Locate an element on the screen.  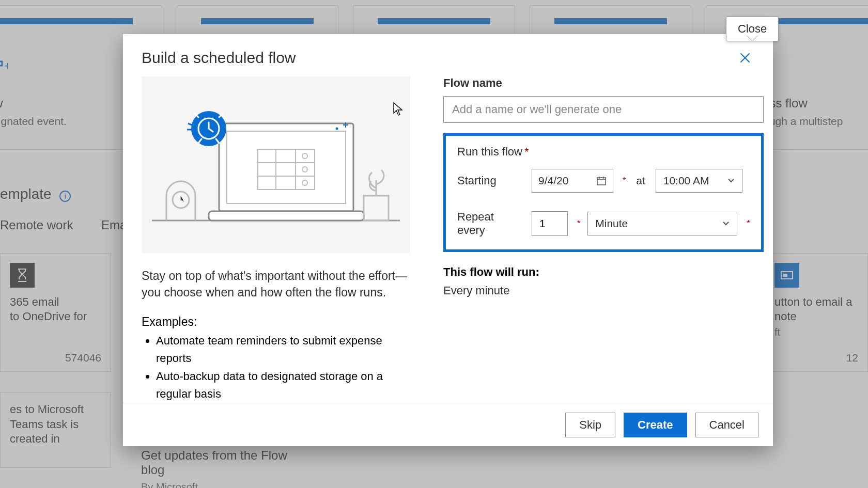
starting-label: Starting is located at coordinates (491, 181).